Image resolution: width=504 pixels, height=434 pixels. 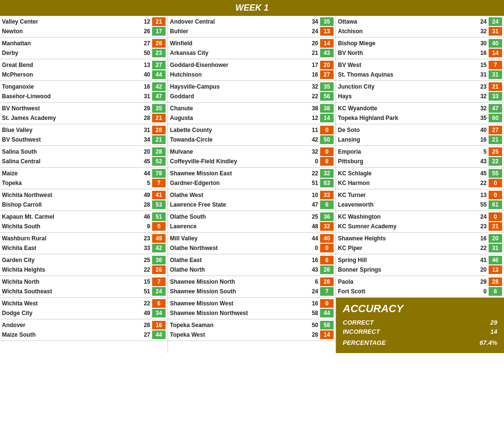 I want to click on team-name: Wichita Northwest, so click(x=70, y=195).